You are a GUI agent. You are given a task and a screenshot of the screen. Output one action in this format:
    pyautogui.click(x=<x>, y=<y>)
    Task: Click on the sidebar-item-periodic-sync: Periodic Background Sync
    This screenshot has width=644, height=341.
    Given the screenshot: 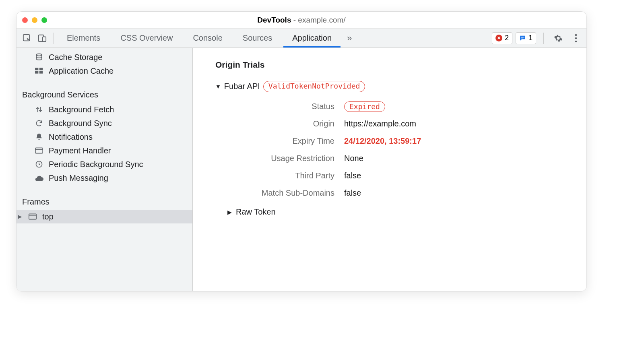 What is the action you would take?
    pyautogui.click(x=105, y=164)
    